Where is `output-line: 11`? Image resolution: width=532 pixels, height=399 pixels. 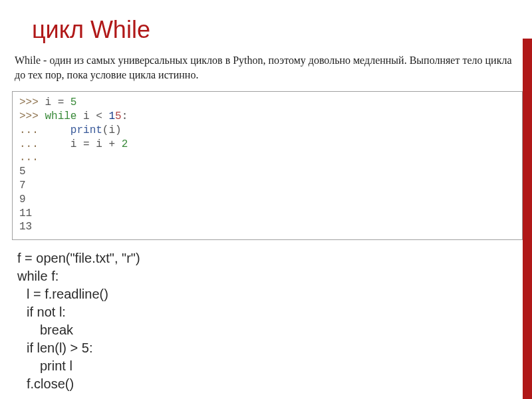 output-line: 11 is located at coordinates (25, 213).